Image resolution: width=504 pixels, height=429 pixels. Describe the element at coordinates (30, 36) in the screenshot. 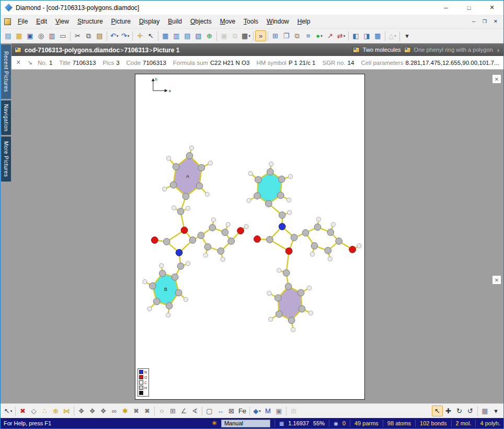

I see `save-icon: ▣` at that location.